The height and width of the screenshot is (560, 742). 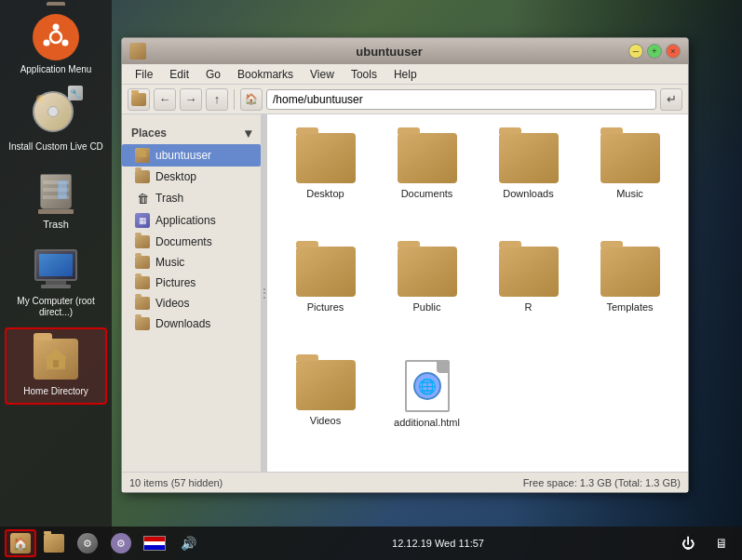 I want to click on file-item-additional-html: 🌐 additional.html, so click(x=426, y=407).